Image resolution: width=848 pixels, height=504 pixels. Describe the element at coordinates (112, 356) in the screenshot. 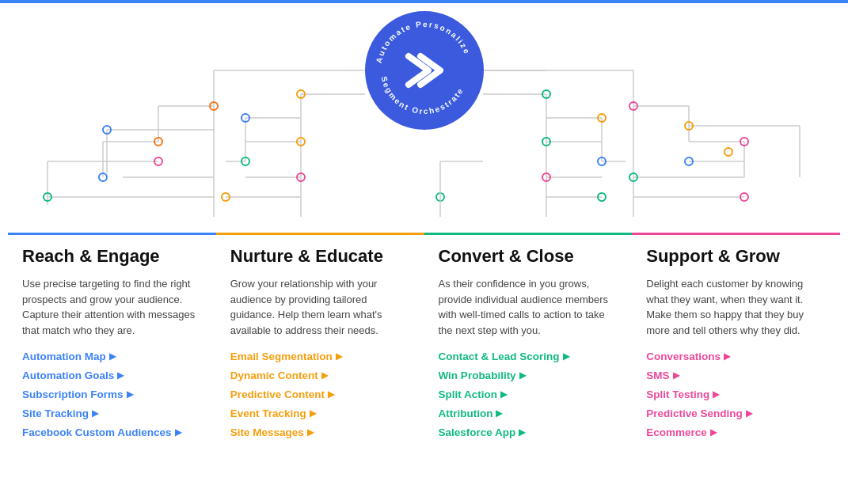

I see `column-link-0: Automation Map ▶` at that location.